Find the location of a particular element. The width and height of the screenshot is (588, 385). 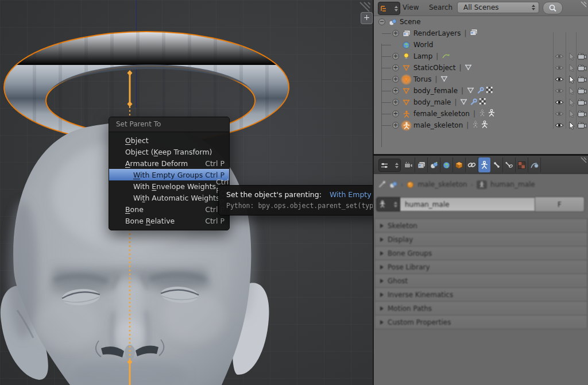

menu-item-armature-deform: Armature Deform Ctrl P is located at coordinates (169, 163).